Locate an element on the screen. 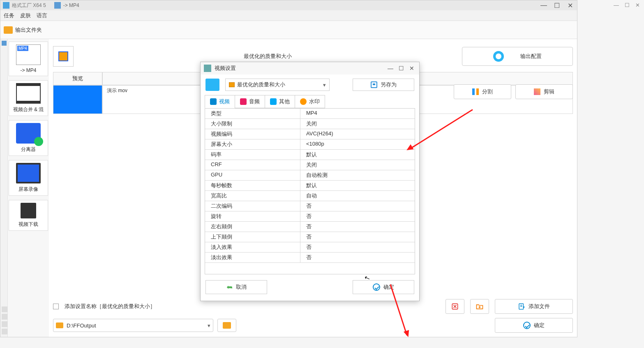 The height and width of the screenshot is (348, 644). setting-value: MP4 is located at coordinates (358, 114).